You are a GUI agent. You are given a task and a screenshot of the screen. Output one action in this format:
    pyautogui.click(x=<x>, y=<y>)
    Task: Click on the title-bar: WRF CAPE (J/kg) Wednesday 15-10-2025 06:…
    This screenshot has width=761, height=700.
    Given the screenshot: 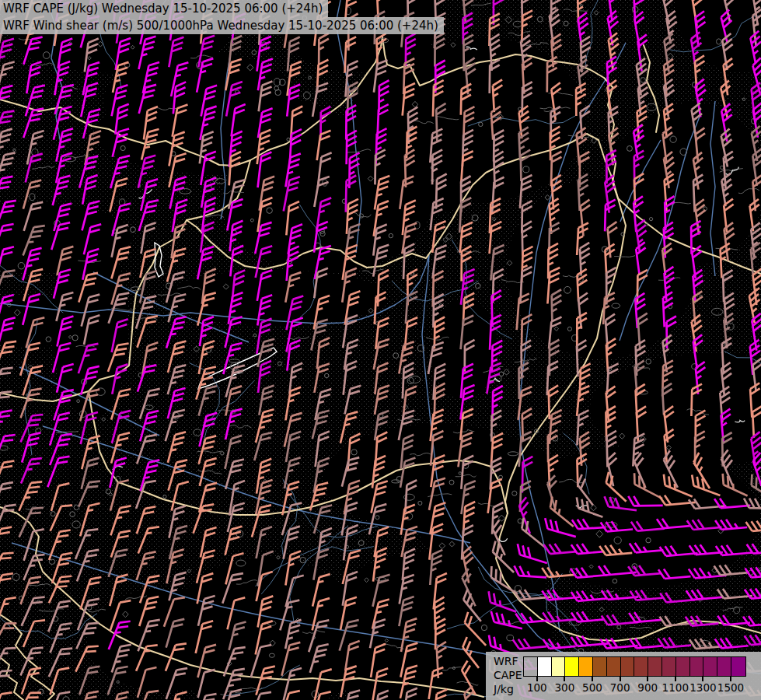 What is the action you would take?
    pyautogui.click(x=222, y=17)
    